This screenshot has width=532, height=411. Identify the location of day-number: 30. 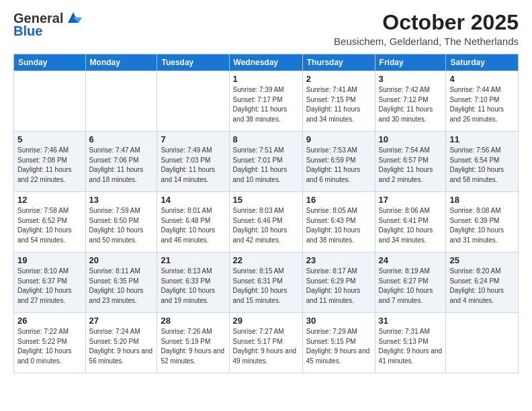
(339, 321).